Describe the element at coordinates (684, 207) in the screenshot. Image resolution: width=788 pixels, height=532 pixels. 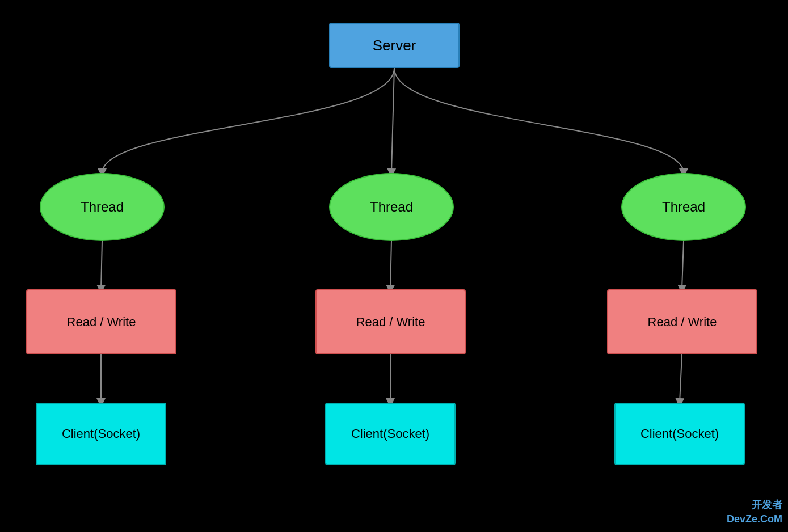
I see `thread-label-right: Thread` at that location.